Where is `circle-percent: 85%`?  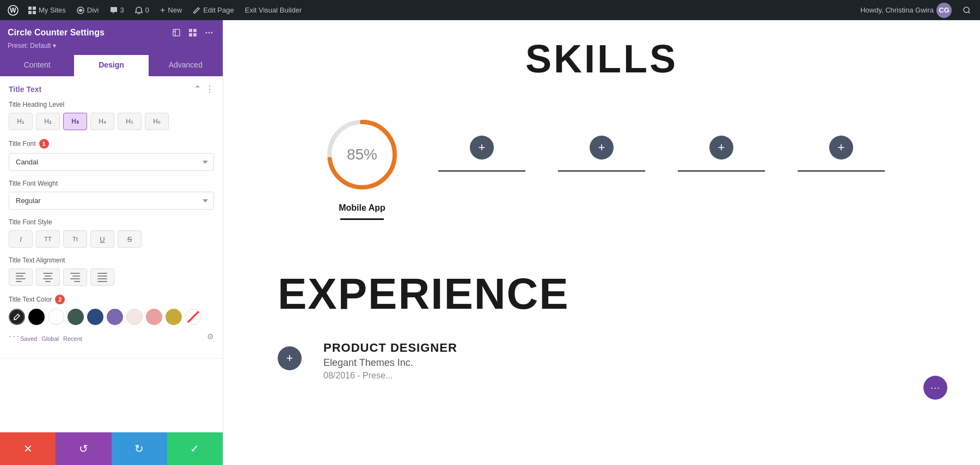
circle-percent: 85% is located at coordinates (362, 155).